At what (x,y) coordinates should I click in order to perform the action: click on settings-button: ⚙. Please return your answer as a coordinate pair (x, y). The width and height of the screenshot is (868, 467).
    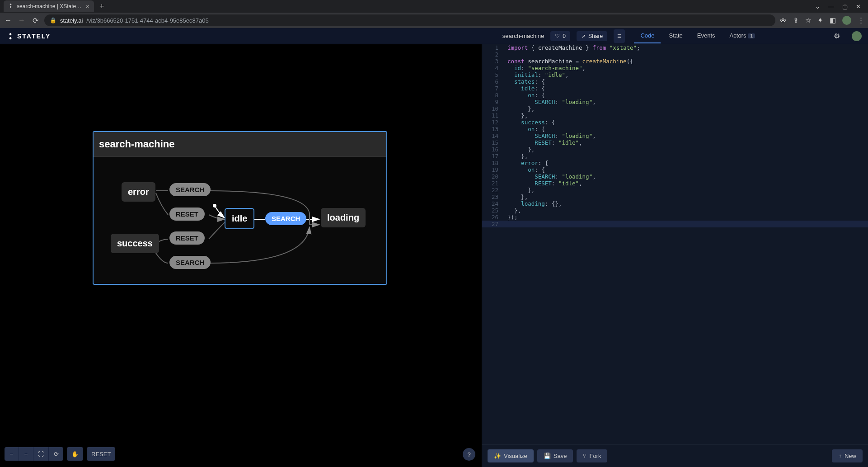
    Looking at the image, I should click on (837, 36).